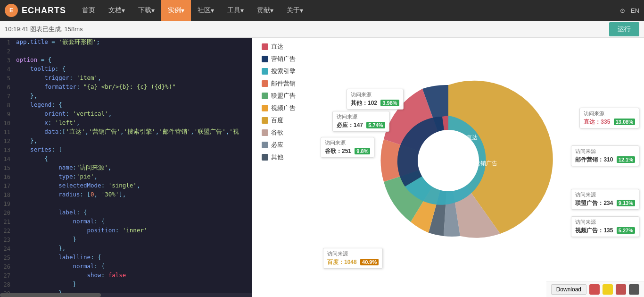 Image resolution: width=644 pixels, height=297 pixels. Describe the element at coordinates (126, 230) in the screenshot. I see `editor-line-22: 22 position: 'inner'` at that location.